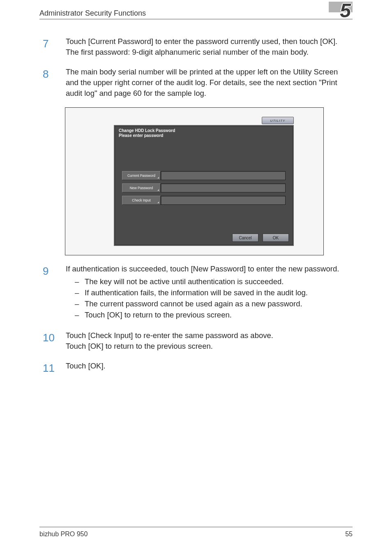  Describe the element at coordinates (223, 200) in the screenshot. I see `check-input-input` at that location.